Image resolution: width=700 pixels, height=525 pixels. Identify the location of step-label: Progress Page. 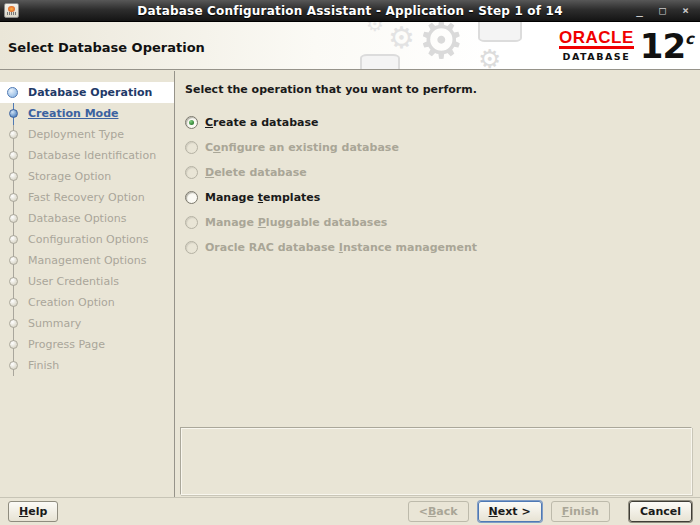
(66, 344).